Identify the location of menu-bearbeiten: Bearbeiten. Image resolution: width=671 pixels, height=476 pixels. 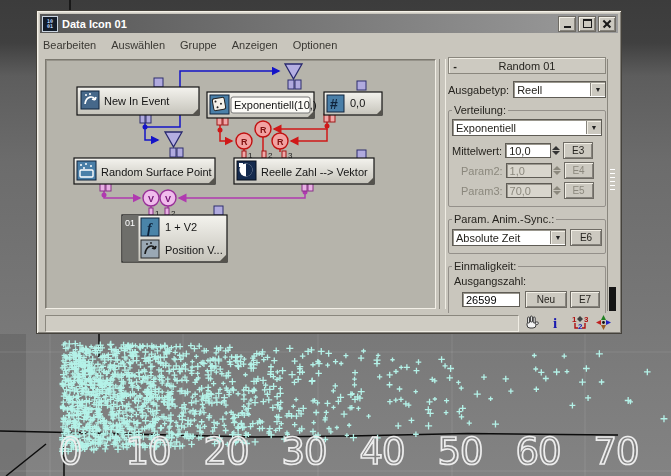
(70, 45).